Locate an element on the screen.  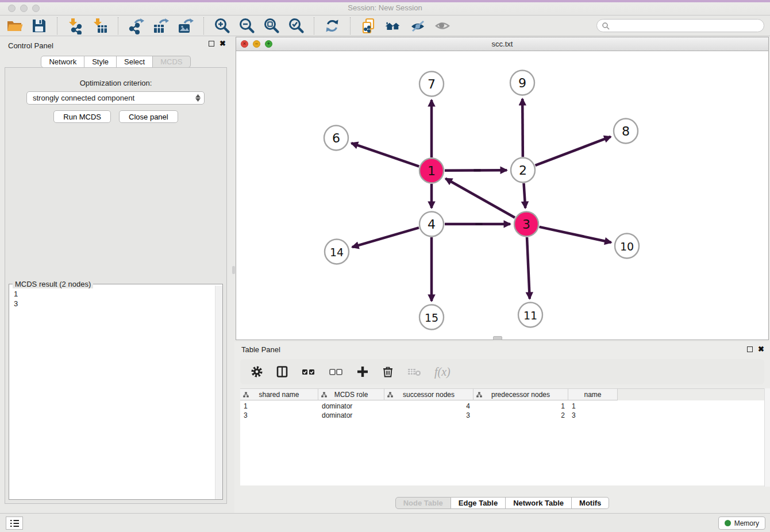
column-header-name: name is located at coordinates (593, 395).